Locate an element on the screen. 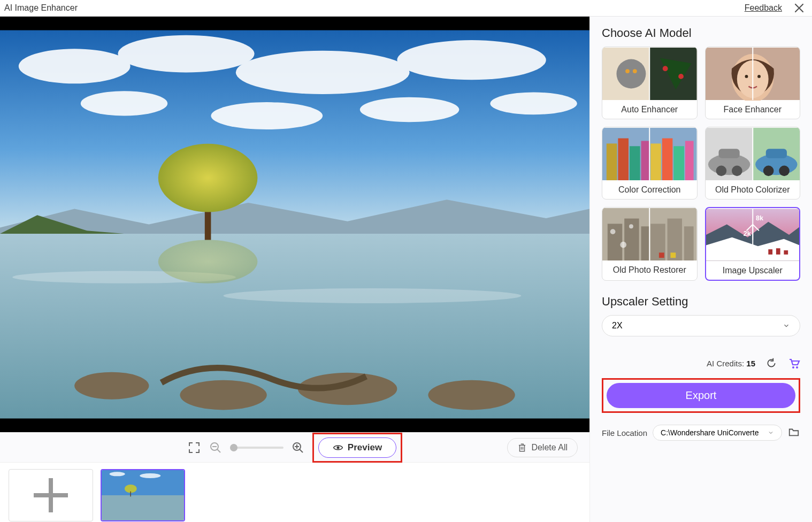  preview-button: Preview is located at coordinates (357, 448).